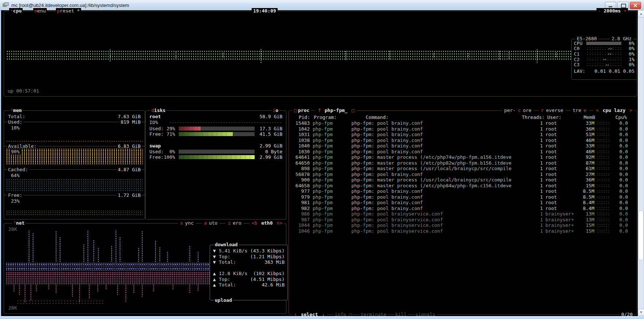  What do you see at coordinates (597, 110) in the screenshot?
I see `sort-prev: <` at bounding box center [597, 110].